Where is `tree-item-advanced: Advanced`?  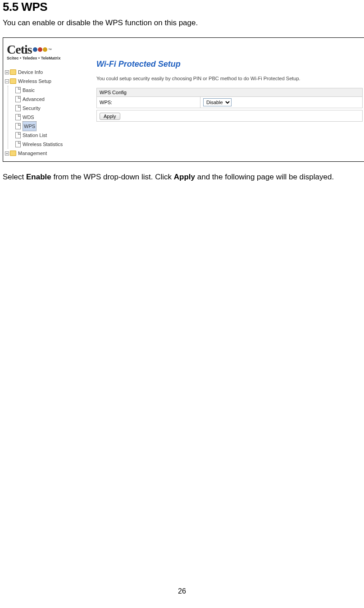 tree-item-advanced: Advanced is located at coordinates (52, 99).